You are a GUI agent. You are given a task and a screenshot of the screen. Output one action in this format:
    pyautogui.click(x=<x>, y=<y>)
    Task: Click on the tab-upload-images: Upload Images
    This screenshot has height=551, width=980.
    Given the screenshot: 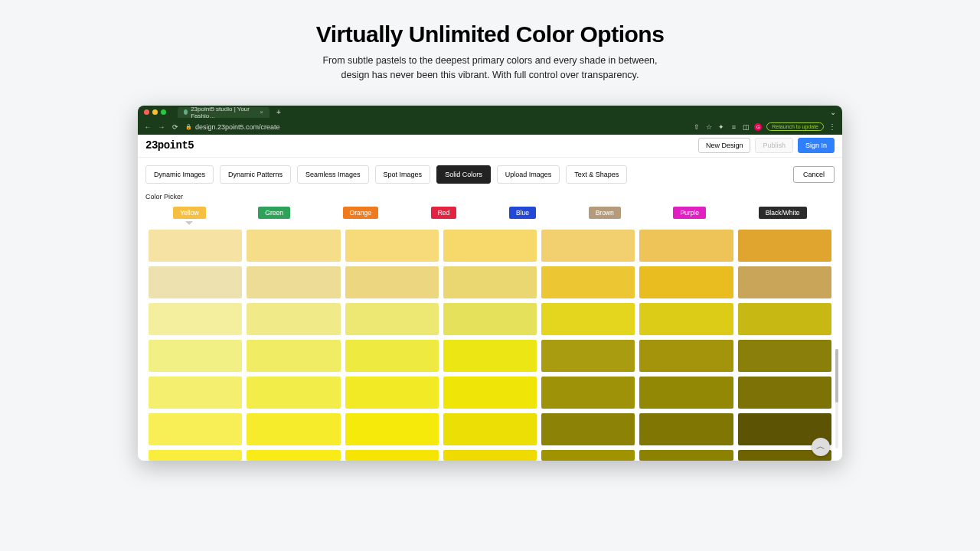 What is the action you would take?
    pyautogui.click(x=528, y=174)
    